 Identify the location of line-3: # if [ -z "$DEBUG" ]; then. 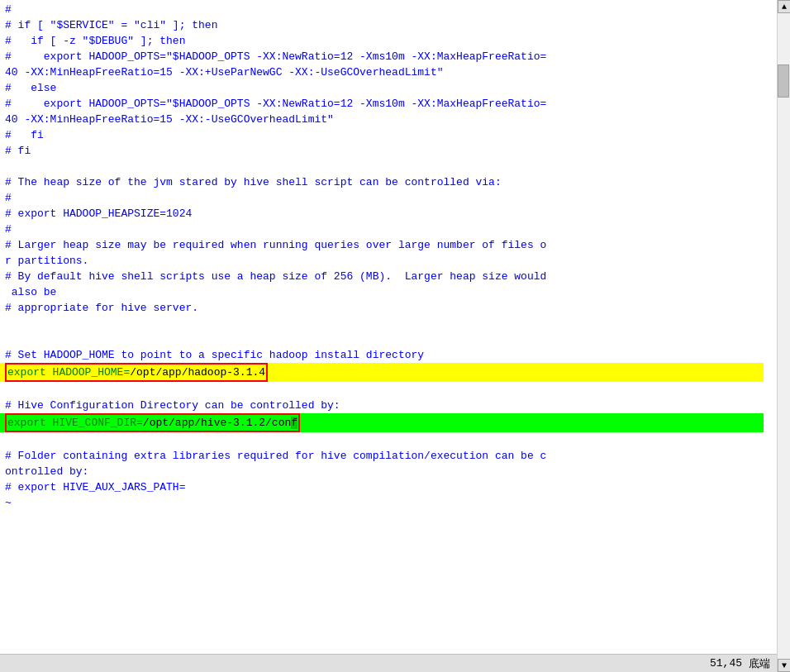
(382, 41).